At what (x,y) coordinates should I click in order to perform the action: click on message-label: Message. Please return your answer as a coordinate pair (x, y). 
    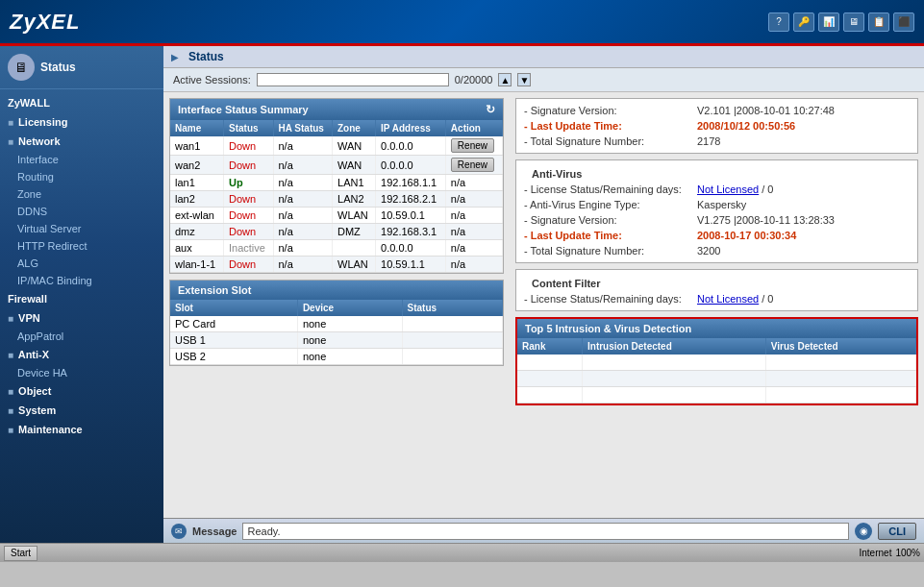
    Looking at the image, I should click on (214, 531).